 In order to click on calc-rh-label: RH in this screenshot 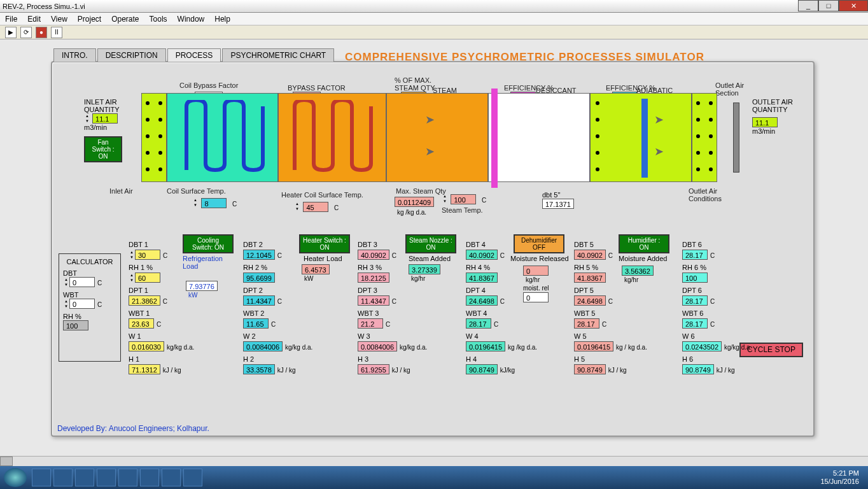, I will do `click(68, 316)`.